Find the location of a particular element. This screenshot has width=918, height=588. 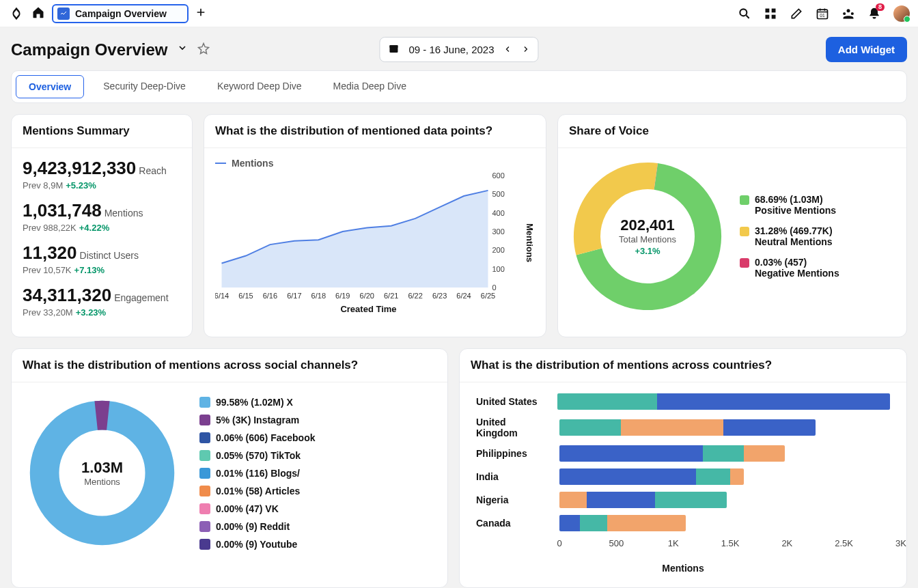

calendar-small-icon is located at coordinates (393, 49).